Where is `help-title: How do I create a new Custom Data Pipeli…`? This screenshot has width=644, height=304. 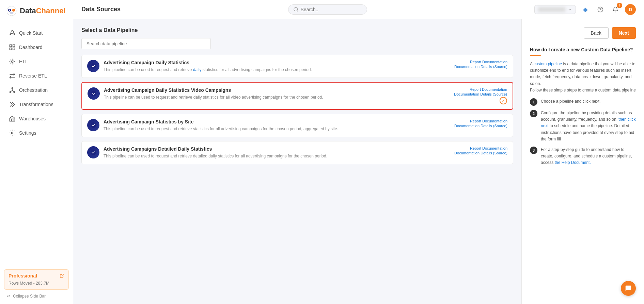
help-title: How do I create a new Custom Data Pipeli… is located at coordinates (583, 50).